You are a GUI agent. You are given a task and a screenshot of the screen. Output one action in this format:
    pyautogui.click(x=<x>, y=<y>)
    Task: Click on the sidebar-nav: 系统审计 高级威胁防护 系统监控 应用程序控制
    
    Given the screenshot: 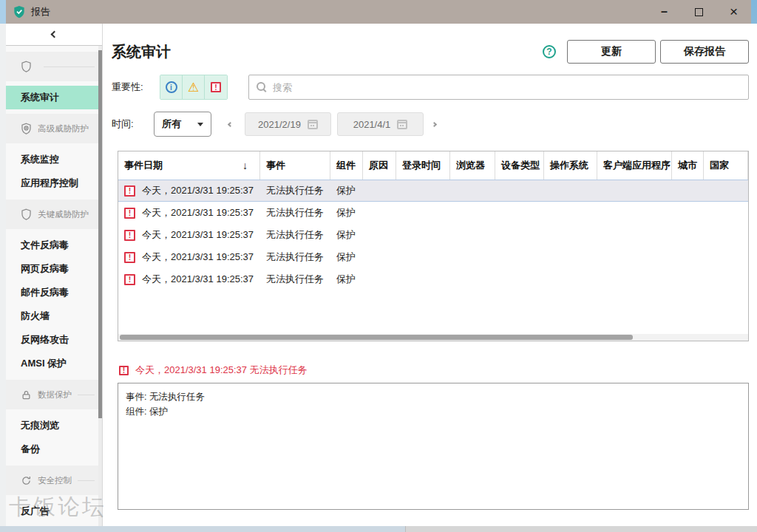 What is the action you would take?
    pyautogui.click(x=54, y=286)
    